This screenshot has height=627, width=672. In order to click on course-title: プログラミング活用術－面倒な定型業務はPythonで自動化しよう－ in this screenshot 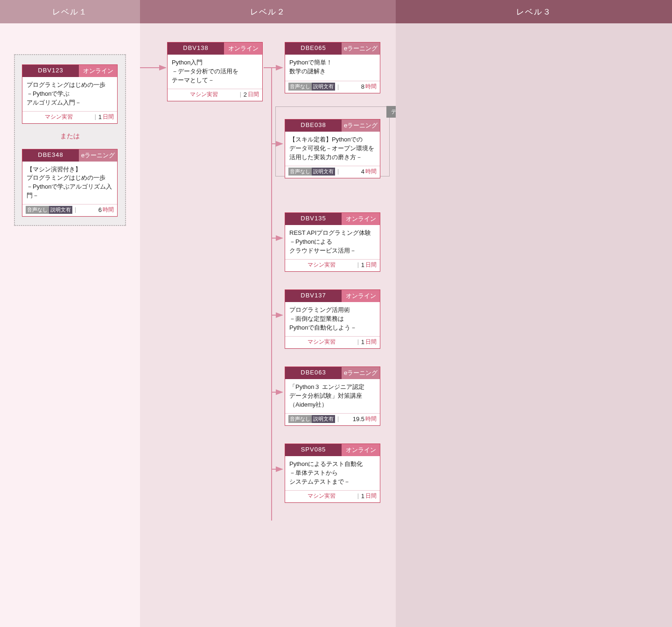, I will do `click(332, 319)`.